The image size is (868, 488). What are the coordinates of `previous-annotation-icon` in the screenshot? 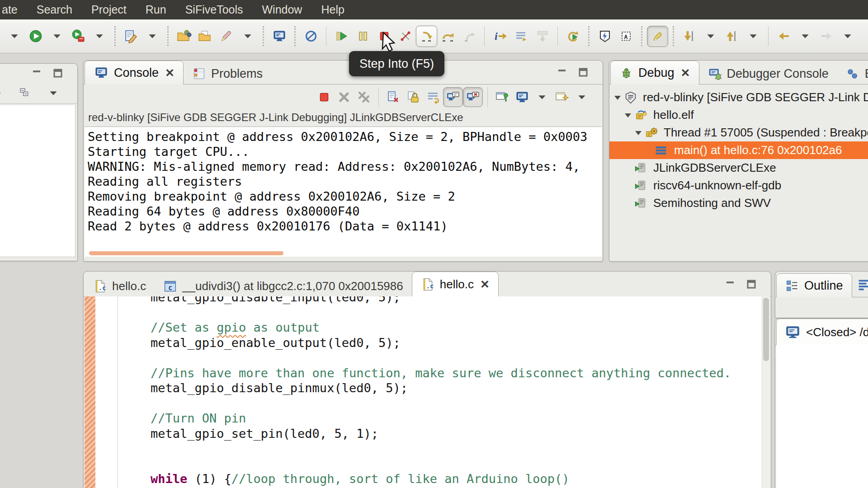 It's located at (731, 36).